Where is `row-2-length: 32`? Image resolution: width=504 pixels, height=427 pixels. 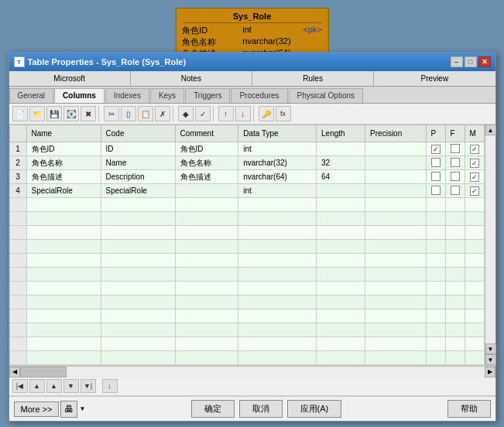
row-2-length: 32 is located at coordinates (341, 163).